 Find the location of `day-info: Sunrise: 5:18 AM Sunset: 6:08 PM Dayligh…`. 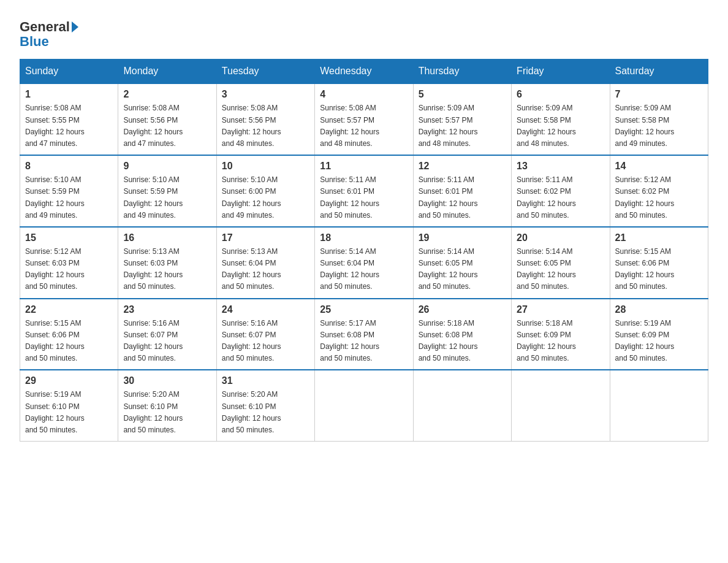

day-info: Sunrise: 5:18 AM Sunset: 6:08 PM Dayligh… is located at coordinates (462, 341).